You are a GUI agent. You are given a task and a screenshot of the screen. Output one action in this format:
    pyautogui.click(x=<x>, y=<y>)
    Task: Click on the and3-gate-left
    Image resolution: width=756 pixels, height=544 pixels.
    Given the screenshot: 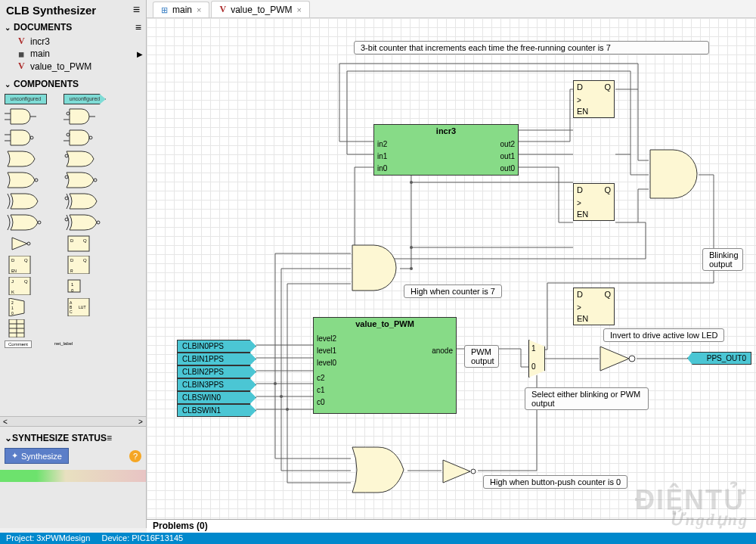 What is the action you would take?
    pyautogui.click(x=376, y=268)
    